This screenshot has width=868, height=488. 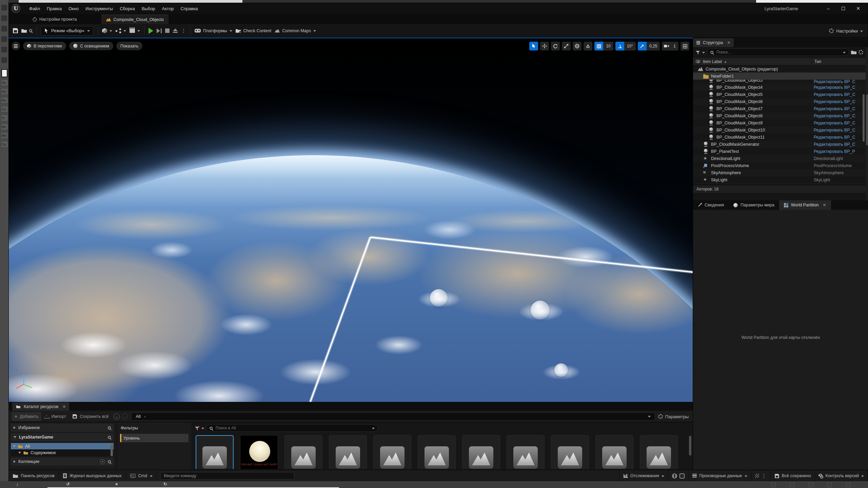 What do you see at coordinates (754, 205) in the screenshot?
I see `tab-world-settings: Параметры мира` at bounding box center [754, 205].